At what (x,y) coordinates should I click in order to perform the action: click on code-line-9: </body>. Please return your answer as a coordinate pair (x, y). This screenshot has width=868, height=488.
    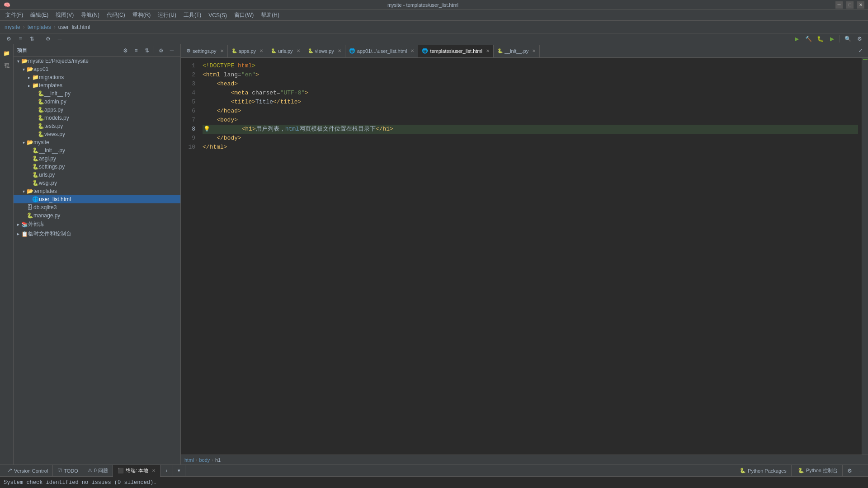
    Looking at the image, I should click on (530, 138).